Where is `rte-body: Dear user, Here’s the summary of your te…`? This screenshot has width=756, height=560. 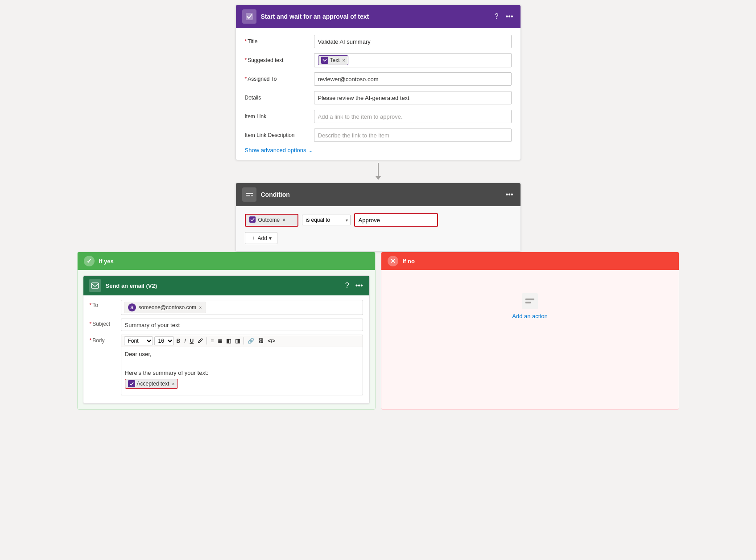 rte-body: Dear user, Here’s the summary of your te… is located at coordinates (242, 371).